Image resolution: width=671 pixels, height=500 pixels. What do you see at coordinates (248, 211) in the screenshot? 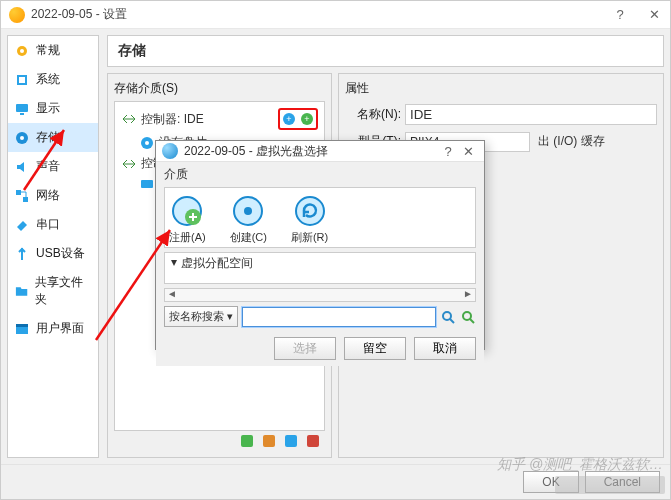
I see `create-icon` at bounding box center [248, 211].